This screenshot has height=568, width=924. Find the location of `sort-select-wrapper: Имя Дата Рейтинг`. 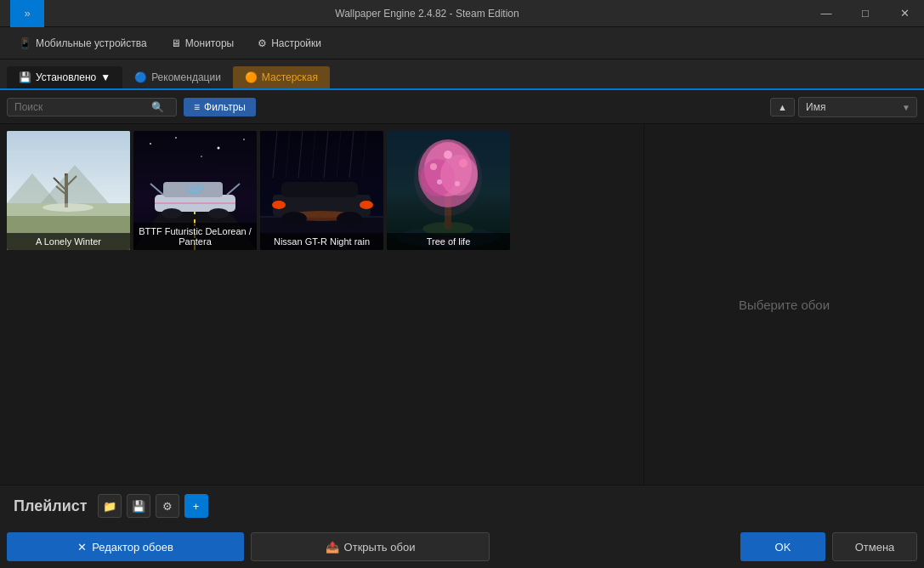

sort-select-wrapper: Имя Дата Рейтинг is located at coordinates (858, 107).